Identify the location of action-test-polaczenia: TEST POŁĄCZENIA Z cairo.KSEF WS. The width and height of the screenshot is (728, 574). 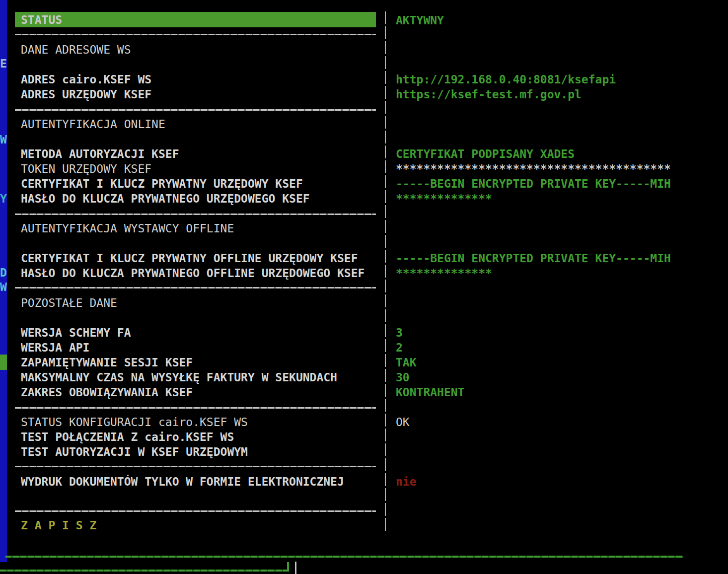
(127, 437).